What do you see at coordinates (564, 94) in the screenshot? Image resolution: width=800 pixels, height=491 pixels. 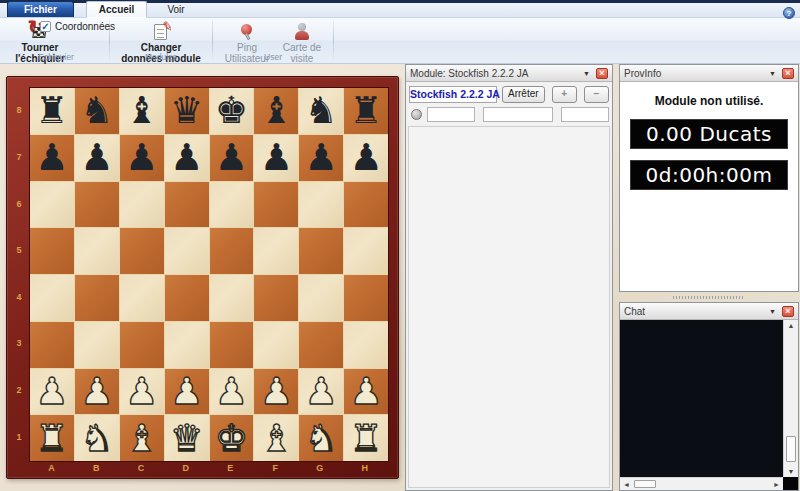 I see `add-line-button: +` at bounding box center [564, 94].